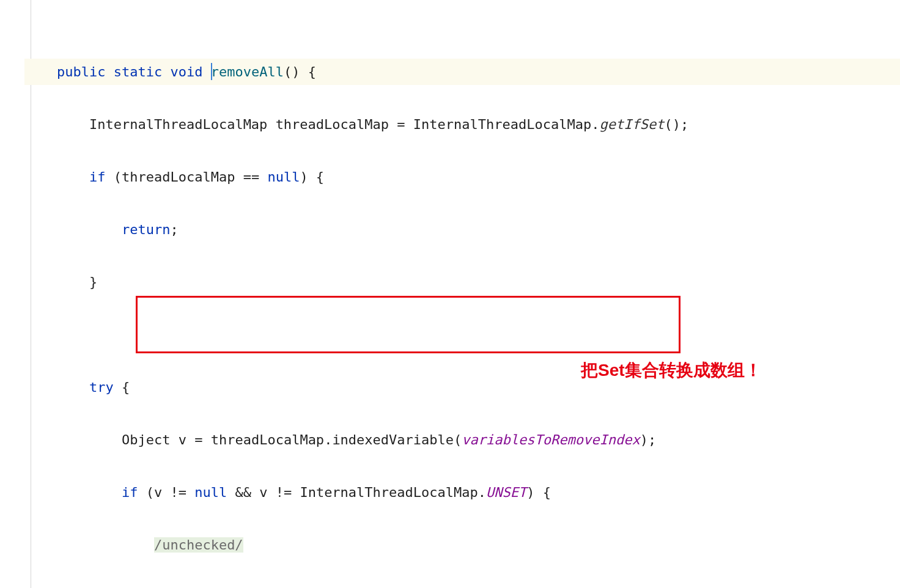  I want to click on keyword-try: try, so click(101, 388).